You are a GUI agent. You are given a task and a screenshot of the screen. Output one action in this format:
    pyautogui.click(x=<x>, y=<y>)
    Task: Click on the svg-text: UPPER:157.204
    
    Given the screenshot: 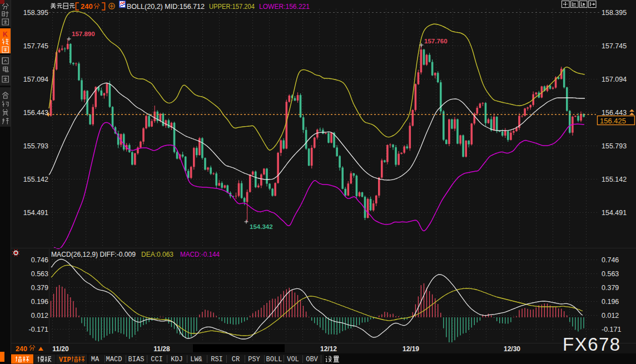 What is the action you would take?
    pyautogui.click(x=232, y=7)
    